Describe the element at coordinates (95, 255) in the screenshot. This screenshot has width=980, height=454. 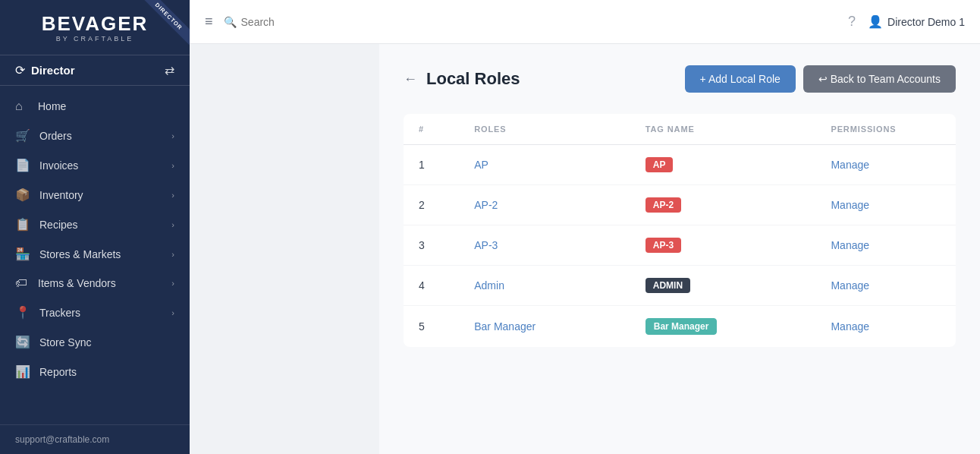
I see `sidebar-nav: ⌂ Home 🛒 Orders › 📄 Invoices › 📦 Invento…` at that location.